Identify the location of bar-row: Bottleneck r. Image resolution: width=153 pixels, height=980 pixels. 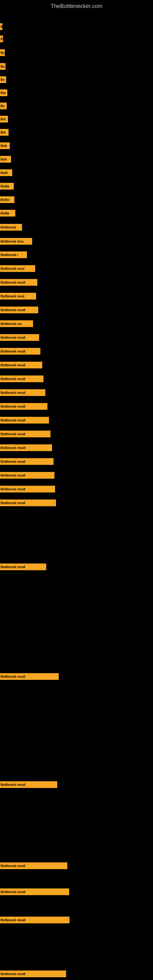
(76, 255).